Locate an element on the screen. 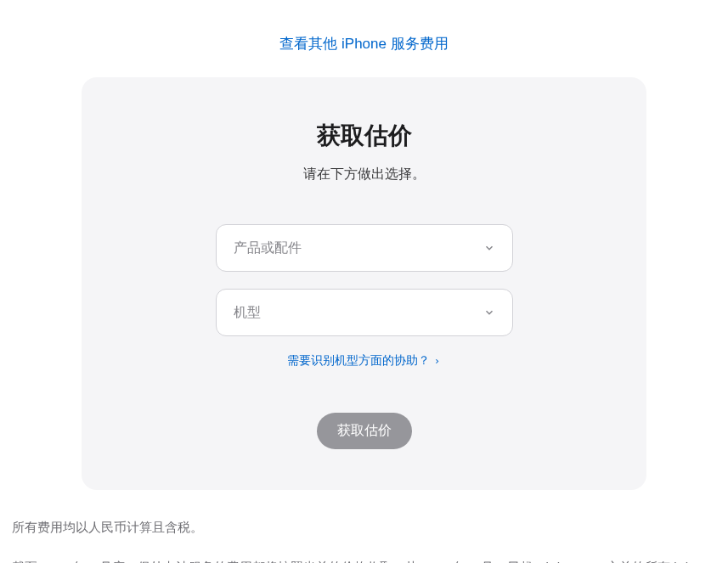 This screenshot has width=728, height=563. footer-line-2-pre: 截至 2023 年 2 月底，保外电池服务的费用都将按照当前的价格收取。从 20… is located at coordinates (363, 562).